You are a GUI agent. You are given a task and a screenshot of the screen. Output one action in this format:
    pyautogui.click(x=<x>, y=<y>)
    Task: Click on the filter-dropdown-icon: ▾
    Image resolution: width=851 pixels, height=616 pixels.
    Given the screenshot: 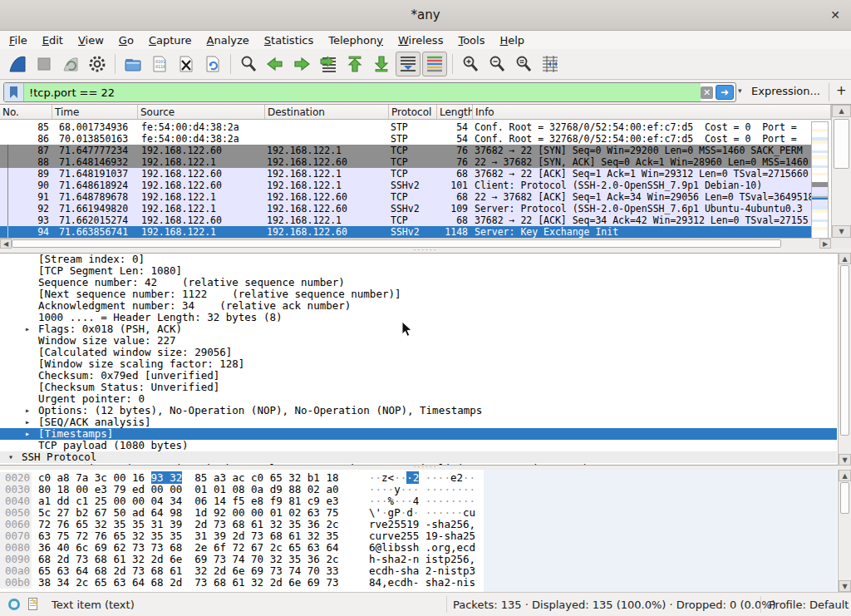 What is the action you would take?
    pyautogui.click(x=740, y=91)
    